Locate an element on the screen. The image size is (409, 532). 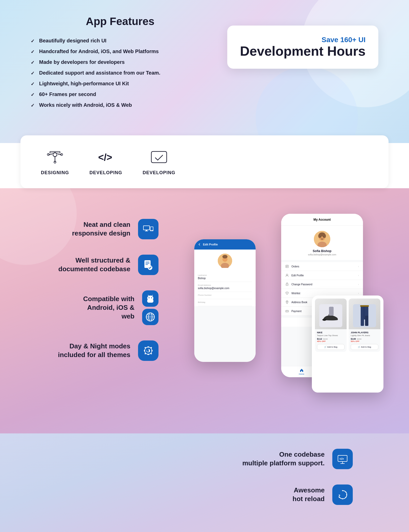
profile-name: Sofia Bishop is located at coordinates (322, 251).